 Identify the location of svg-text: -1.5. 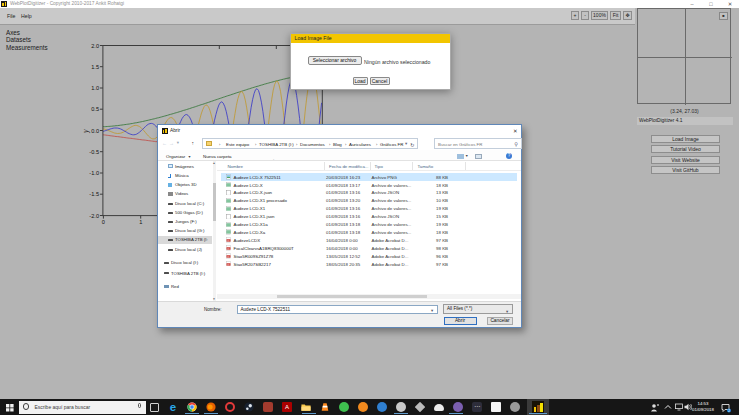
(94, 194).